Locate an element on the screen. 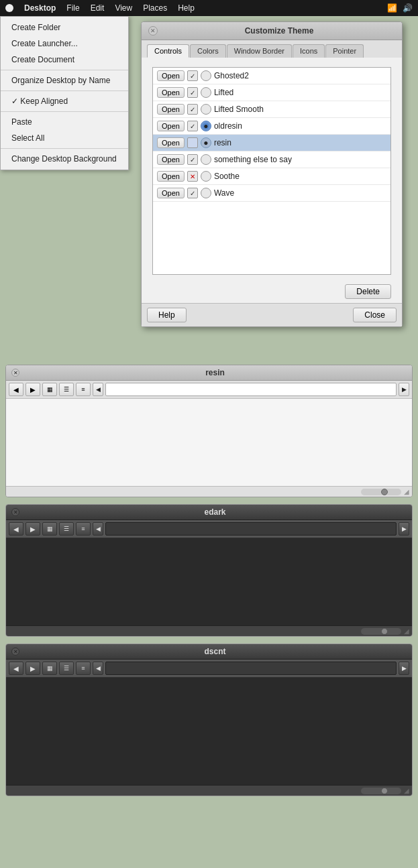 The width and height of the screenshot is (418, 868). dscnt-path-bar is located at coordinates (251, 668).